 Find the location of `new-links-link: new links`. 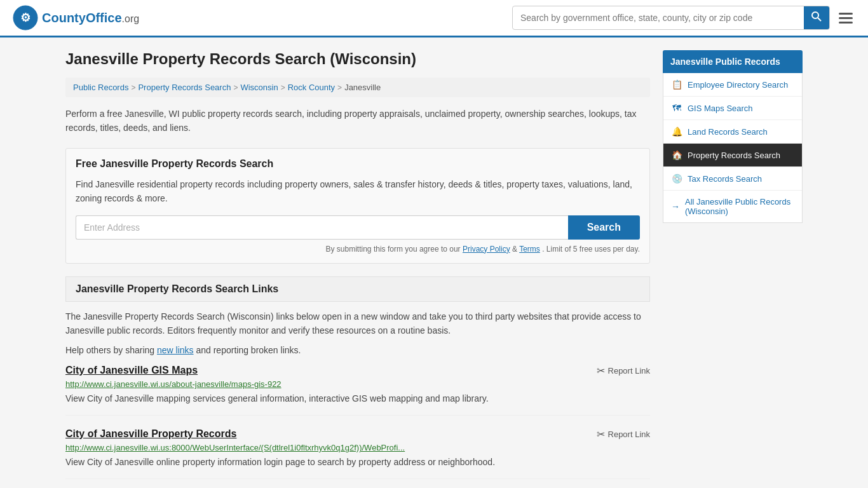

new-links-link: new links is located at coordinates (175, 350).